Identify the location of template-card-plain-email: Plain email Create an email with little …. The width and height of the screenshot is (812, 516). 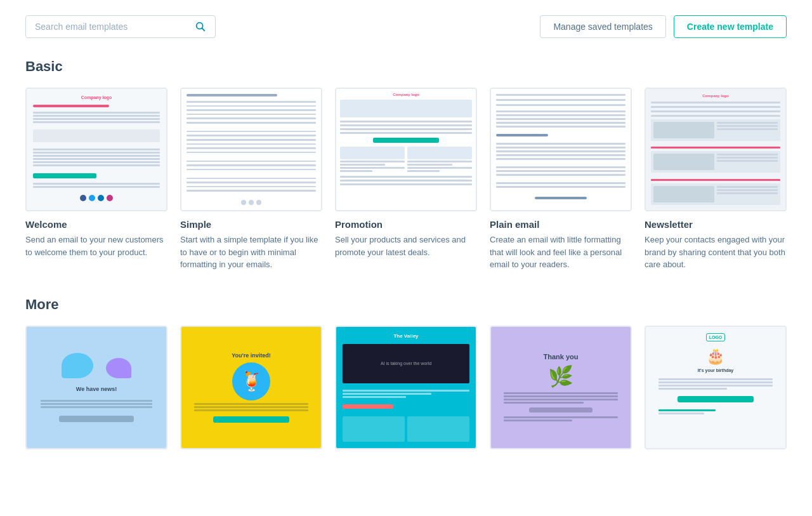
(561, 179).